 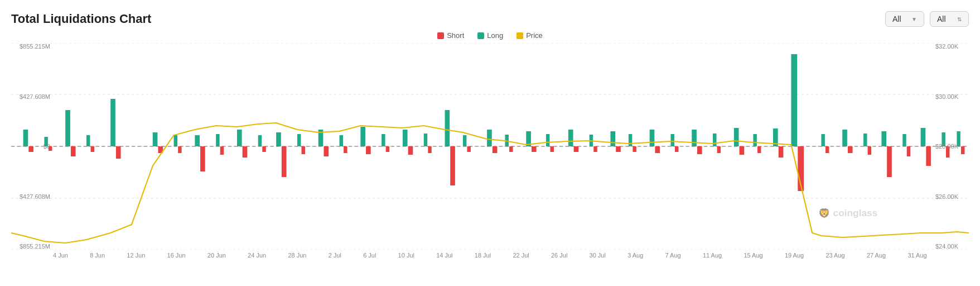 I want to click on legend-item-long: Long, so click(x=490, y=36).